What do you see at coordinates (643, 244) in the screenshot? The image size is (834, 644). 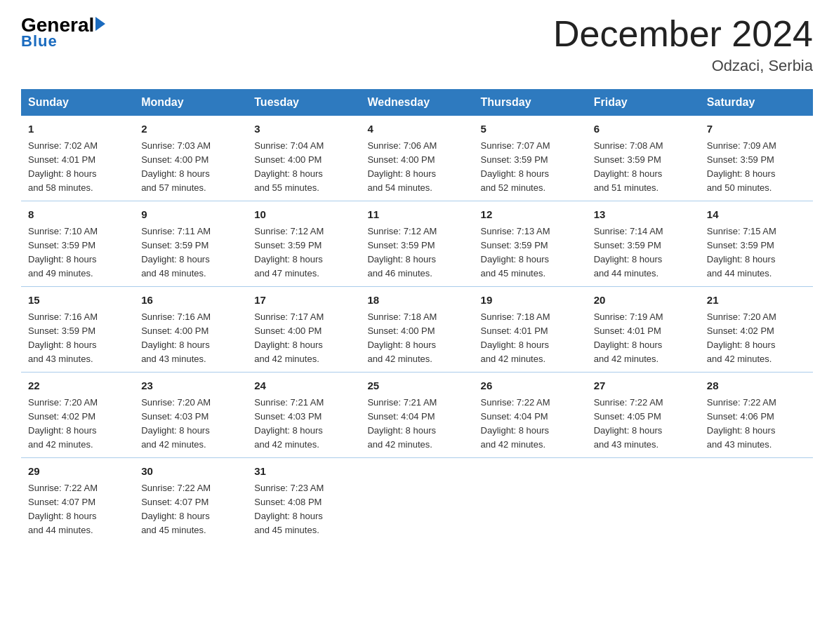 I see `table-row: 13Sunrise: 7:14 AM Sunset: 3:59 PM Dayli…` at bounding box center [643, 244].